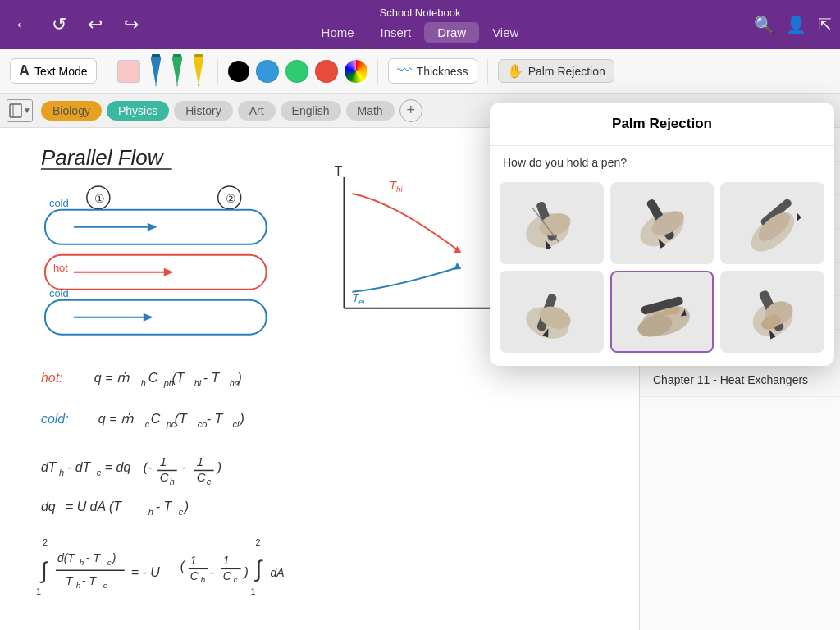  Describe the element at coordinates (297, 71) in the screenshot. I see `color-green` at that location.